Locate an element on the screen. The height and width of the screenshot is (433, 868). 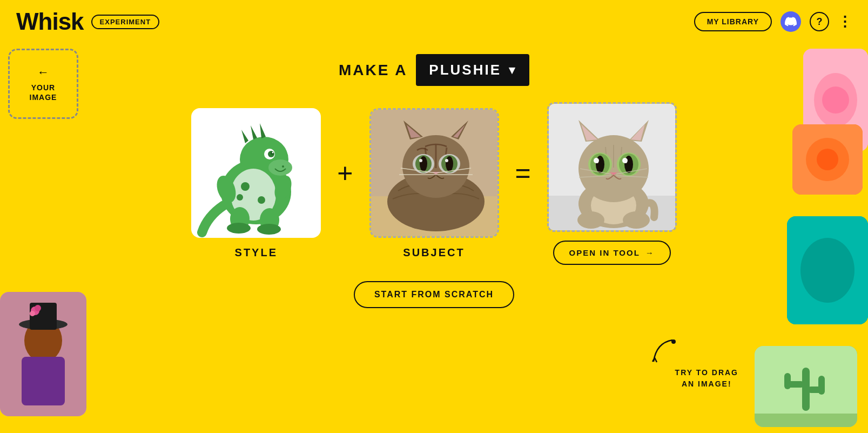
upload-zone: ← YOURIMAGE is located at coordinates (43, 84).